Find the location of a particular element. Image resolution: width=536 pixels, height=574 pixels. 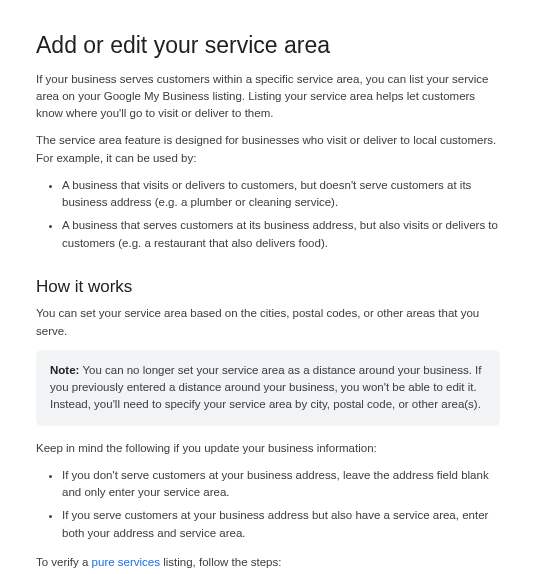

note-label: Note: is located at coordinates (64, 370).